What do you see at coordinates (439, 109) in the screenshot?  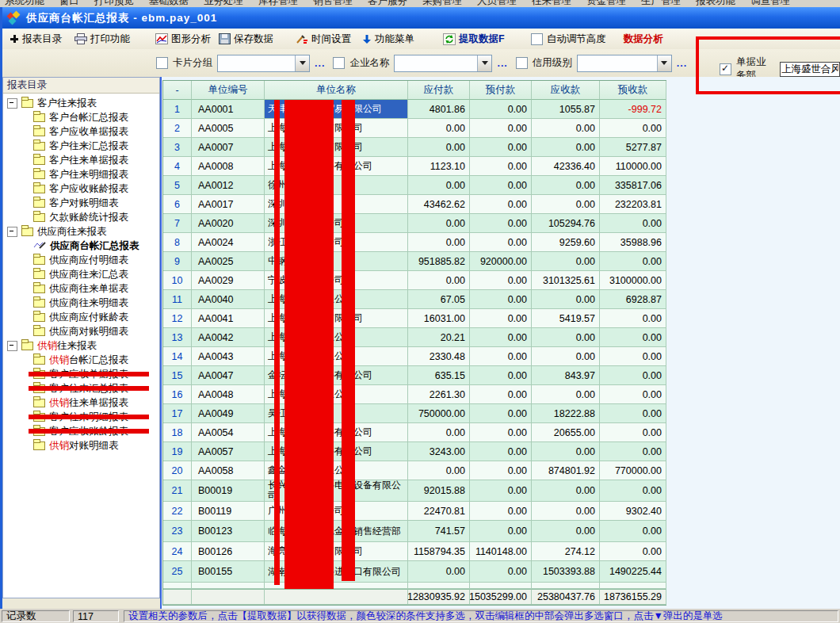 I see `payable-cell: 4801.86` at bounding box center [439, 109].